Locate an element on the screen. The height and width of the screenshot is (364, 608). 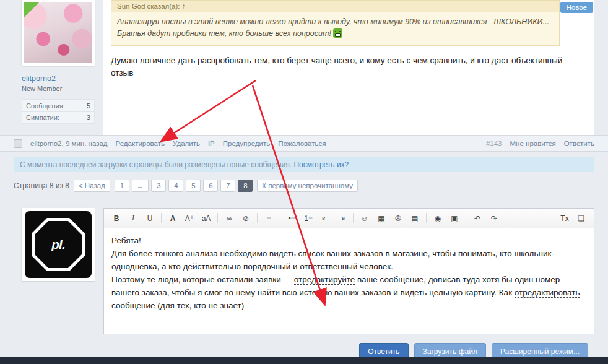
code-icon: ▤ is located at coordinates (415, 218).